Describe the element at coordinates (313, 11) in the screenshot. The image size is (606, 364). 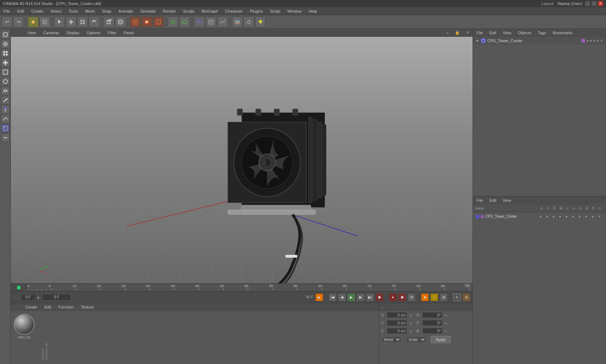
I see `menu-help: Help` at that location.